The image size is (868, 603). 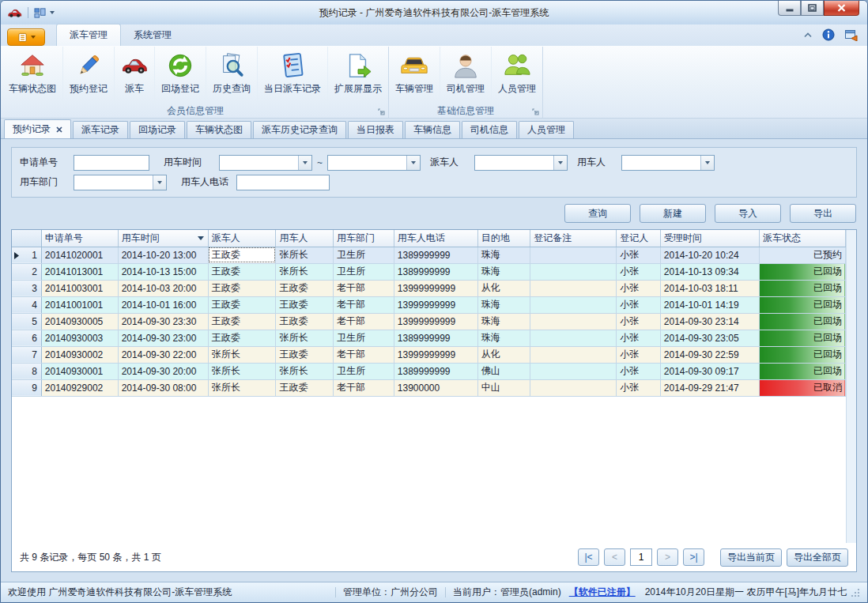 I want to click on department-select, so click(x=120, y=183).